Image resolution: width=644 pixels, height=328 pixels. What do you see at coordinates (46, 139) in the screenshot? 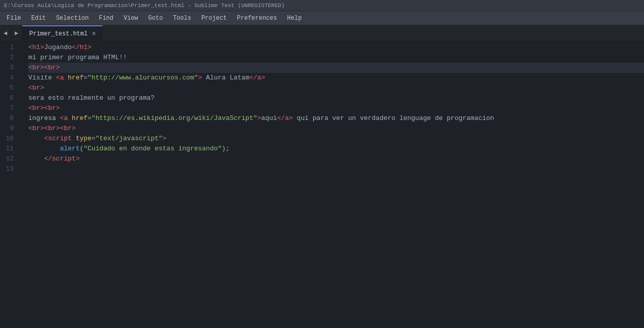
I see `tag-script-open-line10: <` at bounding box center [46, 139].